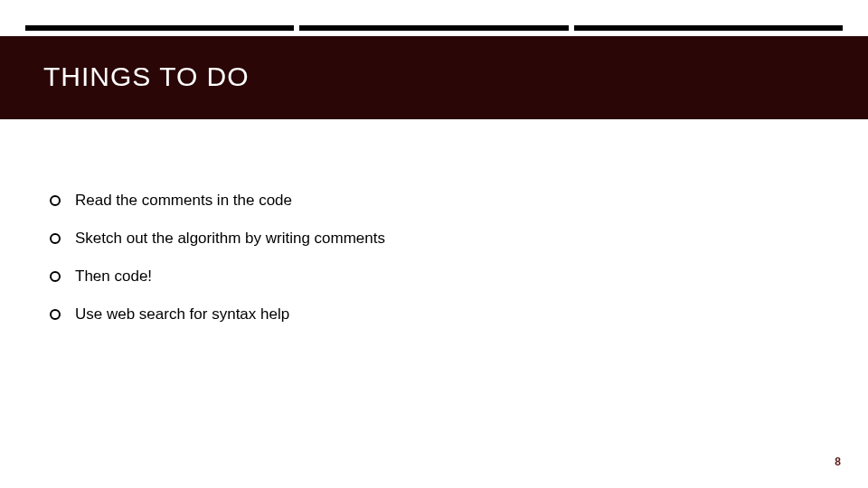  Describe the element at coordinates (183, 314) in the screenshot. I see `list-item-text: Use web search for syntax help` at that location.